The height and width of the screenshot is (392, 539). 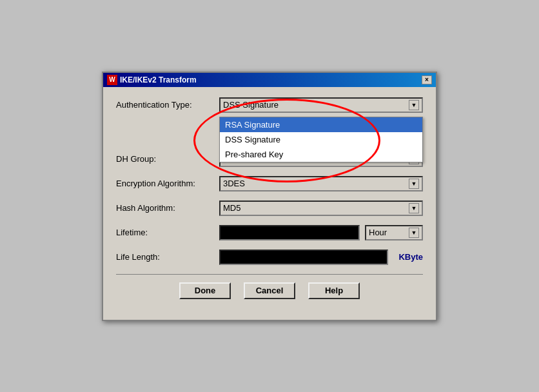 What do you see at coordinates (205, 291) in the screenshot?
I see `done-button: Done` at bounding box center [205, 291].